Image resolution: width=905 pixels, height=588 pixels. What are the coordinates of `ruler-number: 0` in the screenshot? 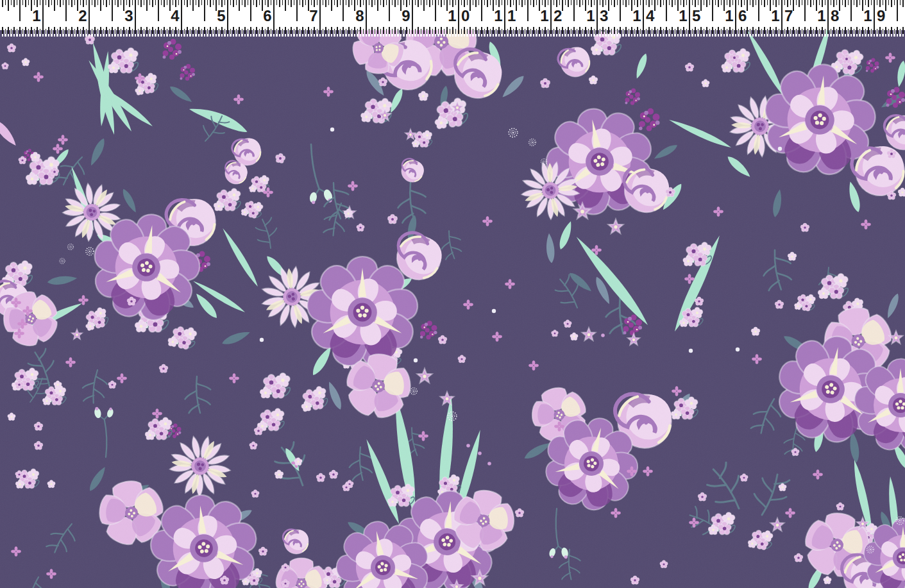 It's located at (466, 15).